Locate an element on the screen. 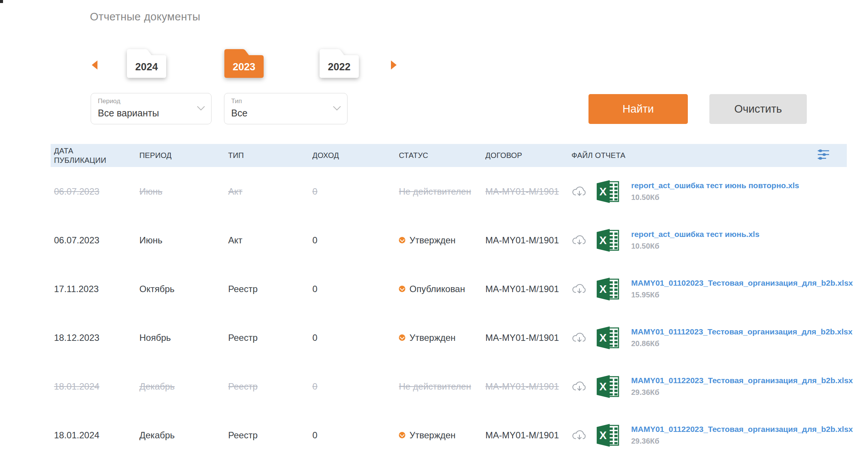 Image resolution: width=868 pixels, height=461 pixels. file-info: MAMY01_01112023_Тестовая_организация_для… is located at coordinates (742, 338).